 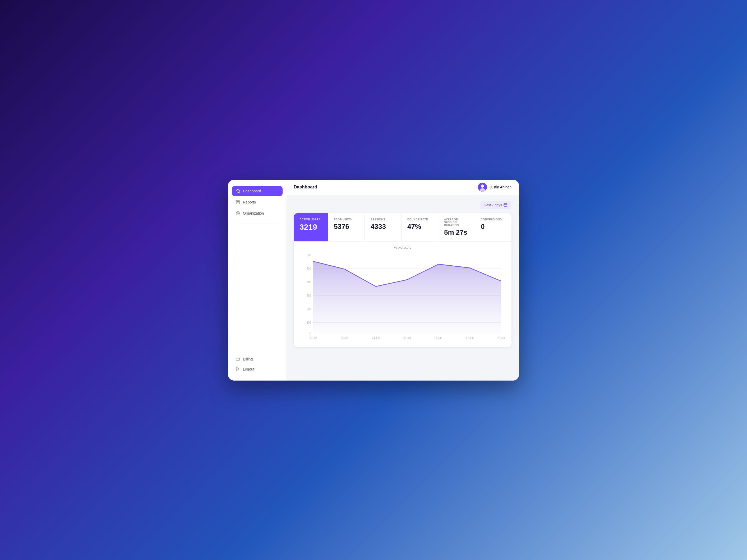 I want to click on sidebar-label-billing: Billing, so click(x=248, y=359).